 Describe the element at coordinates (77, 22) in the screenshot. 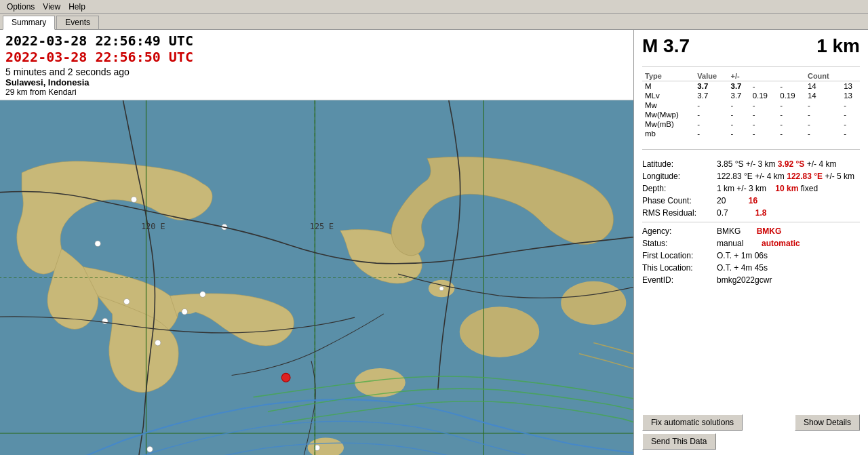

I see `tab-events: Events` at that location.